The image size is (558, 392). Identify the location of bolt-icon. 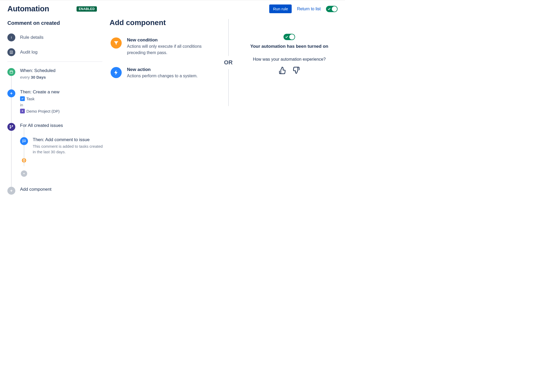
(116, 73).